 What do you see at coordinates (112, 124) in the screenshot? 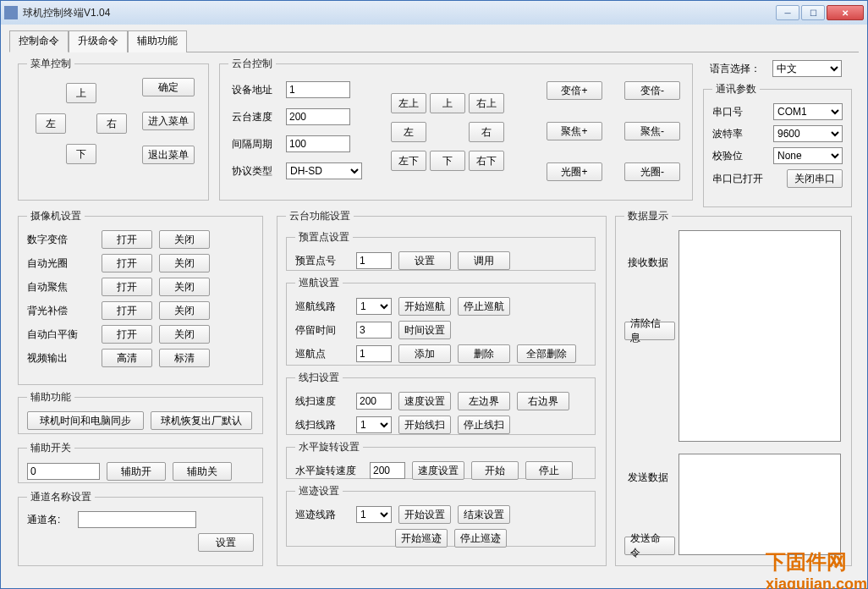
I see `btn-right: 右` at bounding box center [112, 124].